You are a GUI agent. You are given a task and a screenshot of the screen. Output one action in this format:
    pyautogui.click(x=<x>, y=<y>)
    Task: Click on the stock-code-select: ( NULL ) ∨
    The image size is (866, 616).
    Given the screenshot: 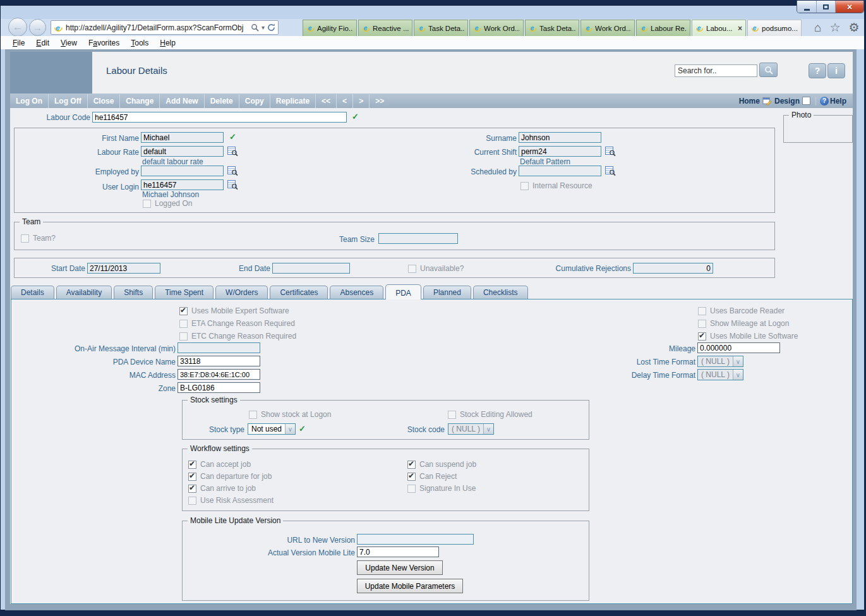 What is the action you would take?
    pyautogui.click(x=471, y=429)
    